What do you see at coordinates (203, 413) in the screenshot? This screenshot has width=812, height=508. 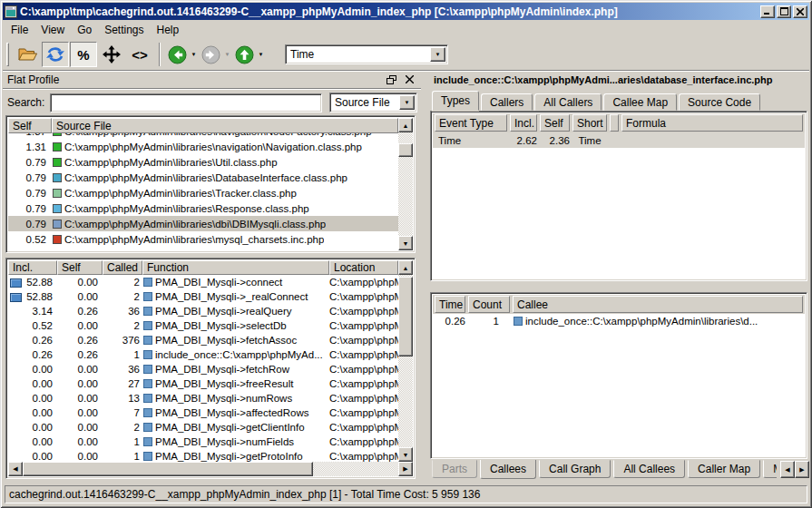 I see `function-row: 0.000.007PMA_DBI_Mysqli->affectedRowsC:\…` at bounding box center [203, 413].